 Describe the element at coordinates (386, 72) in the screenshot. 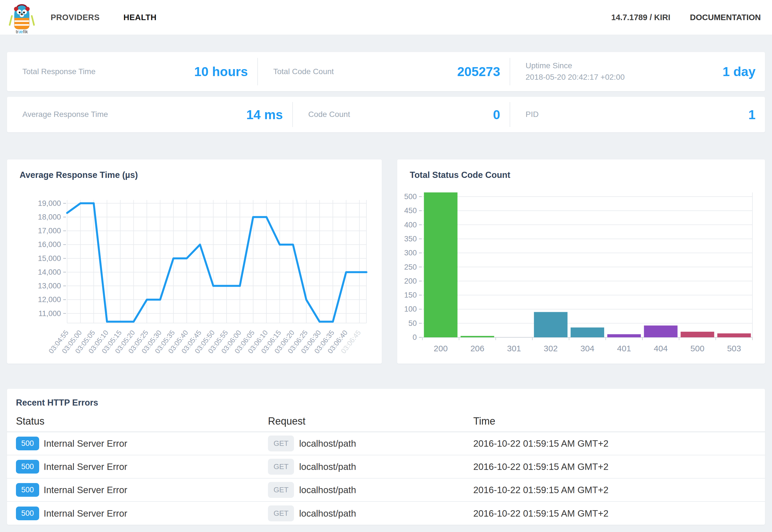

I see `stats-row-1: Total Response Time 10 hours Total Code …` at that location.